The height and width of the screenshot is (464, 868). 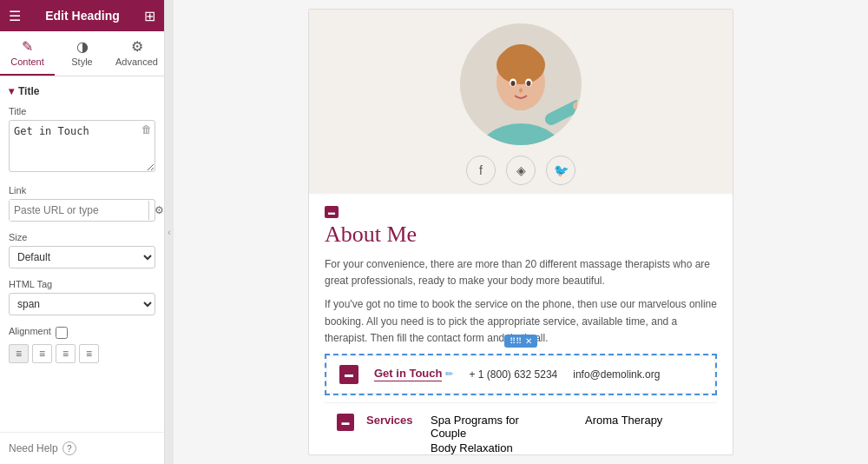 What do you see at coordinates (28, 54) in the screenshot?
I see `tab-content: ✎ Content` at bounding box center [28, 54].